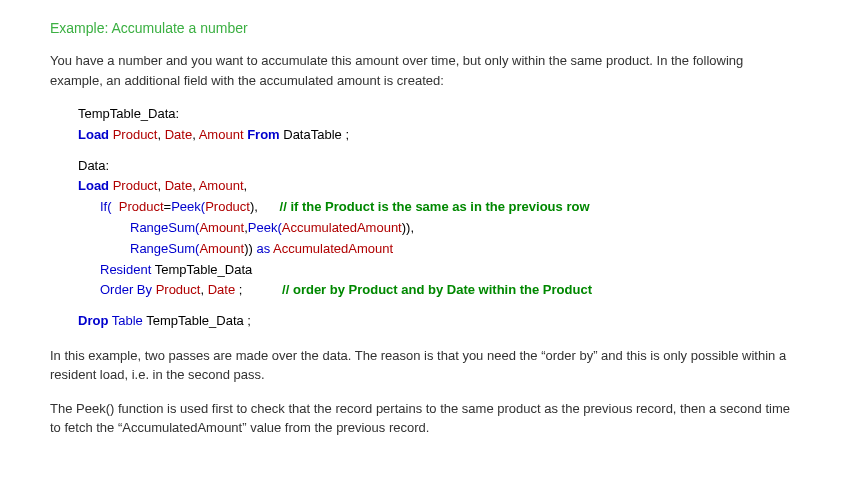 This screenshot has height=502, width=847. I want to click on comment: // order by Product and by Date within t…, so click(437, 290).